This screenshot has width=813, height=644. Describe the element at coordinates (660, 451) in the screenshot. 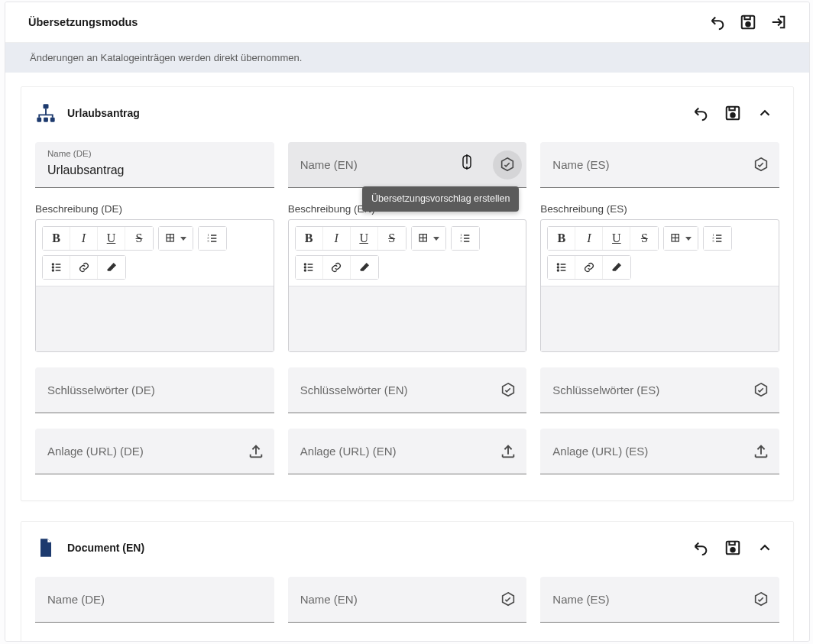

I see `attach-es-field: Anlage (URL) (ES)` at that location.